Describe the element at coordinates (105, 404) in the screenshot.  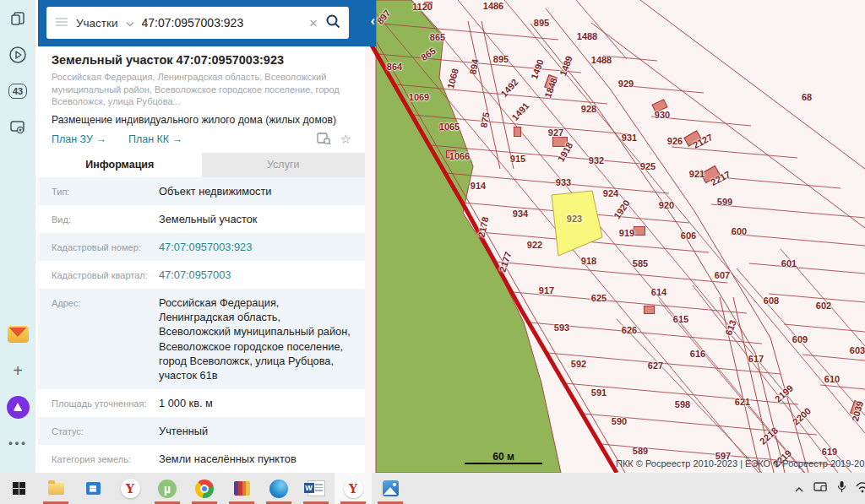
I see `info-row-label: Площадь уточненная:` at that location.